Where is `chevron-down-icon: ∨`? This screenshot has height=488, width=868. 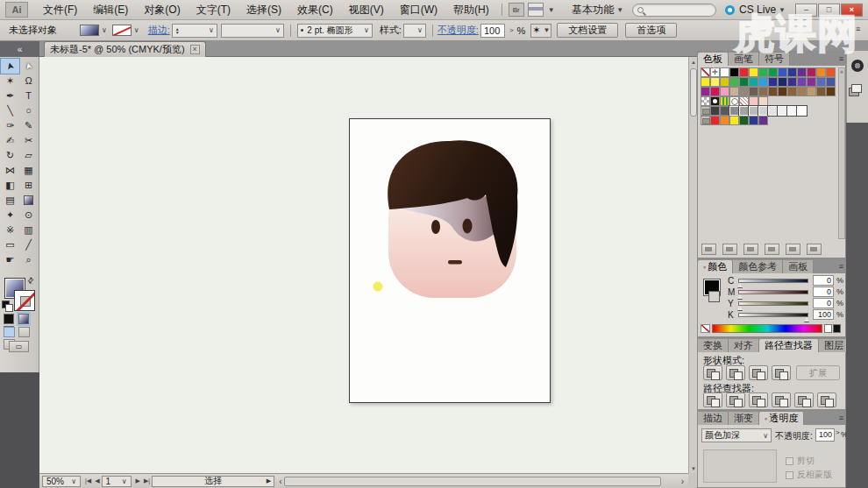
chevron-down-icon: ∨ is located at coordinates (104, 30).